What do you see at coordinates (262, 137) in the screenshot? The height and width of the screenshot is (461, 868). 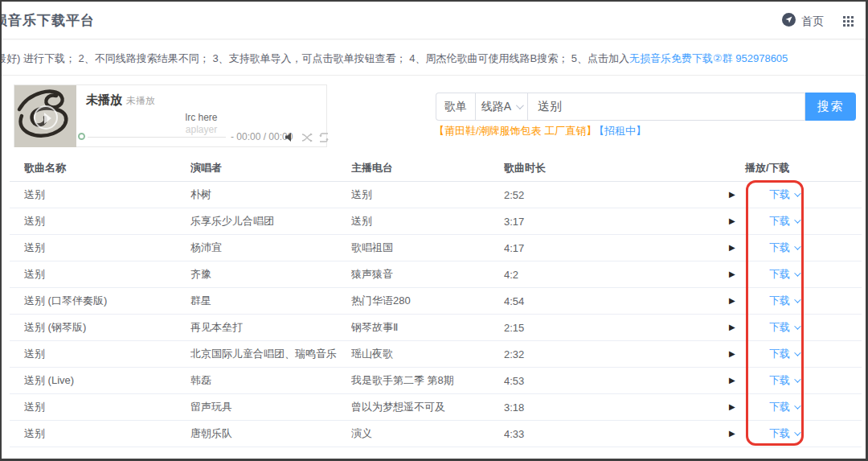 I see `player-time: - 00:00 / 00:00` at bounding box center [262, 137].